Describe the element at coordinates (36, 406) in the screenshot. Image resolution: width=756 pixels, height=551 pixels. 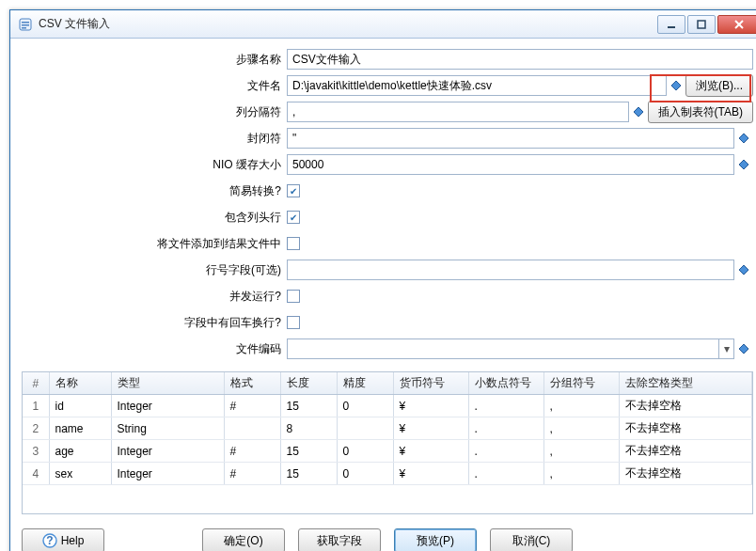
I see `cell-idx: 1` at that location.